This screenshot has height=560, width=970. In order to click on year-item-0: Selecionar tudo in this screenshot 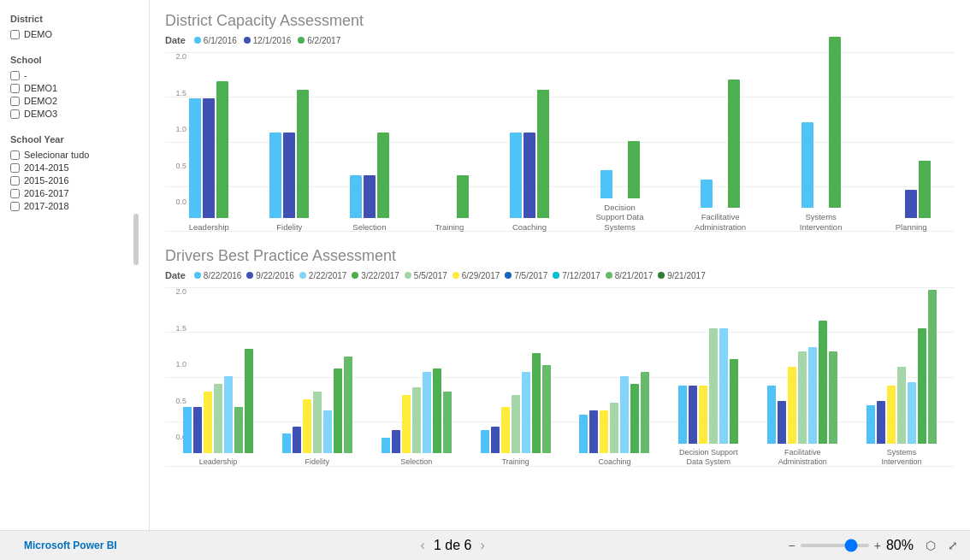, I will do `click(74, 155)`.